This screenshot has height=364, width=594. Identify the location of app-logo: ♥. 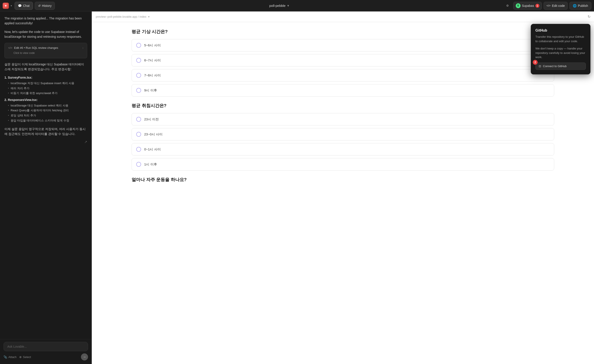
(6, 6).